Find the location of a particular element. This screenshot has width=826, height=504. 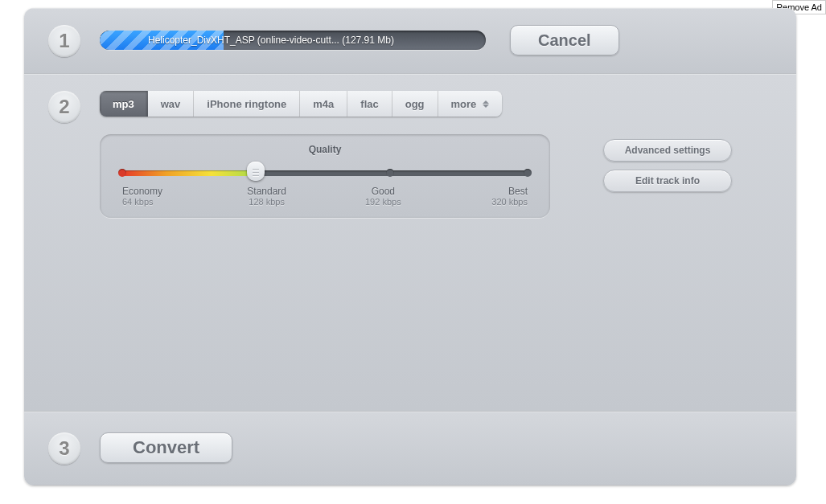

section-convert: 3 Convert is located at coordinates (410, 449).